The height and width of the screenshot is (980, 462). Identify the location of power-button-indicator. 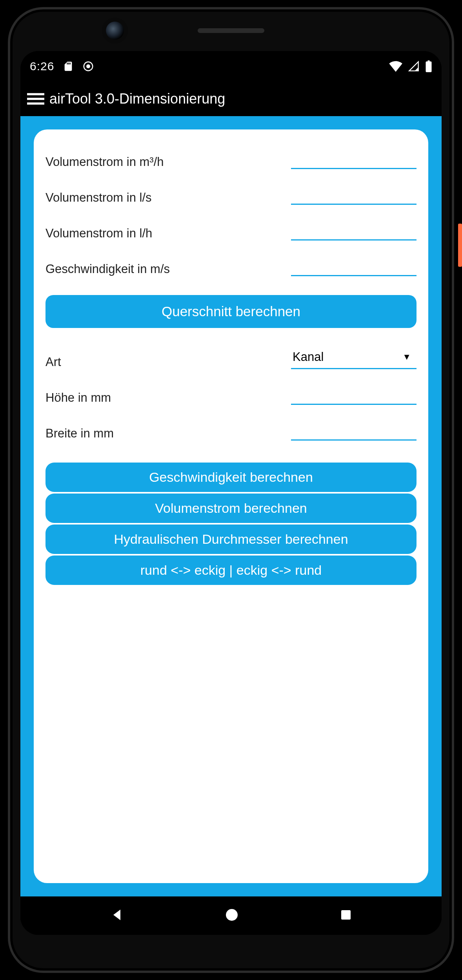
(460, 245).